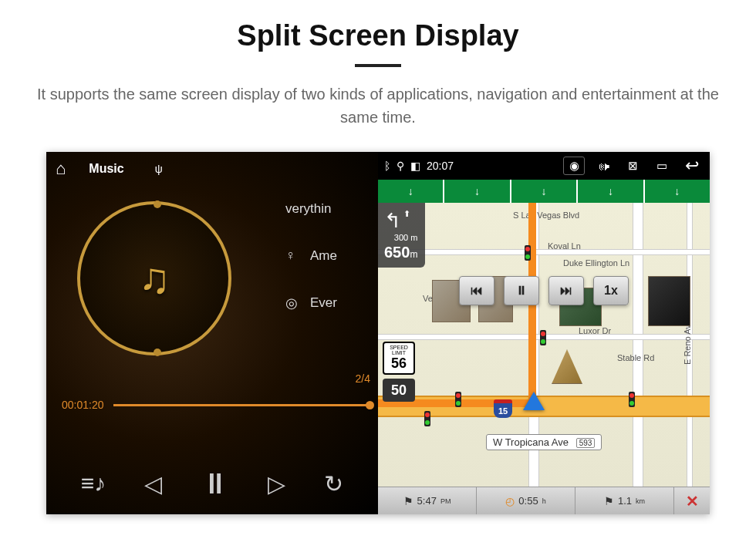  I want to click on usb-icon: ψ, so click(159, 169).